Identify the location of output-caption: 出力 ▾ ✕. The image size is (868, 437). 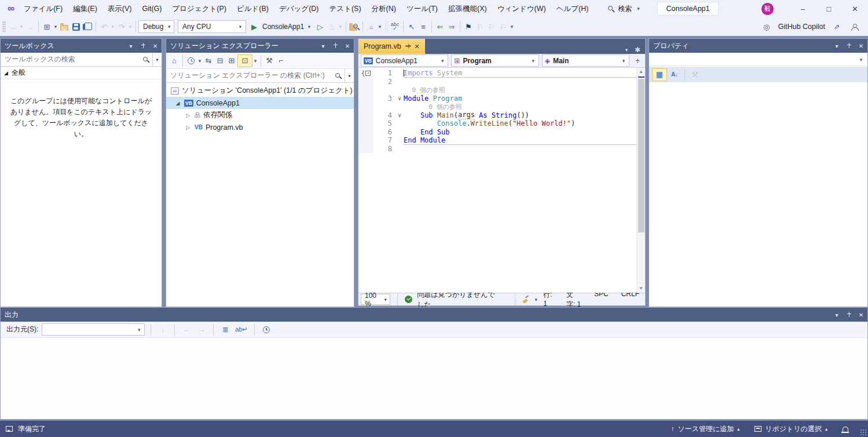
(434, 315).